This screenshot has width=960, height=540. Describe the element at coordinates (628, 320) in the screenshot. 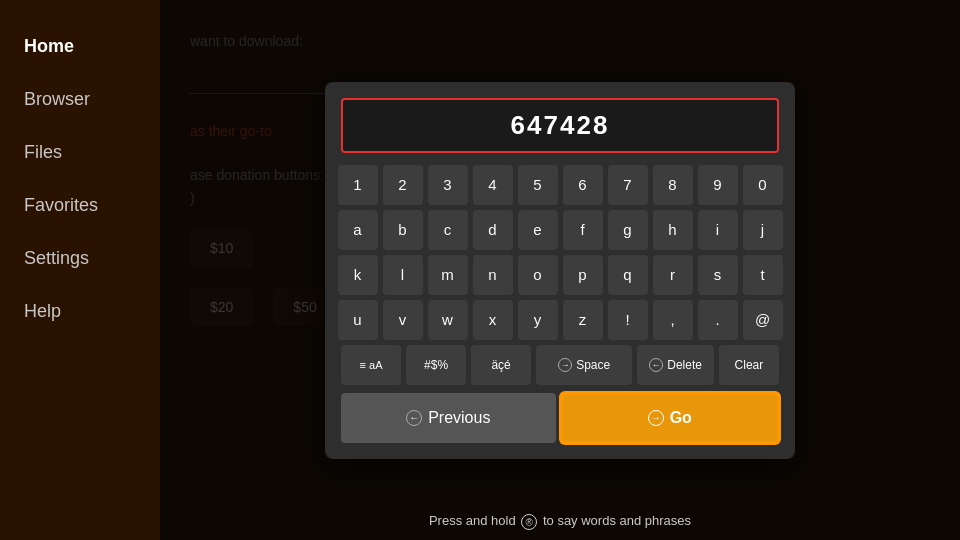

I see `key-exclaim: !` at that location.